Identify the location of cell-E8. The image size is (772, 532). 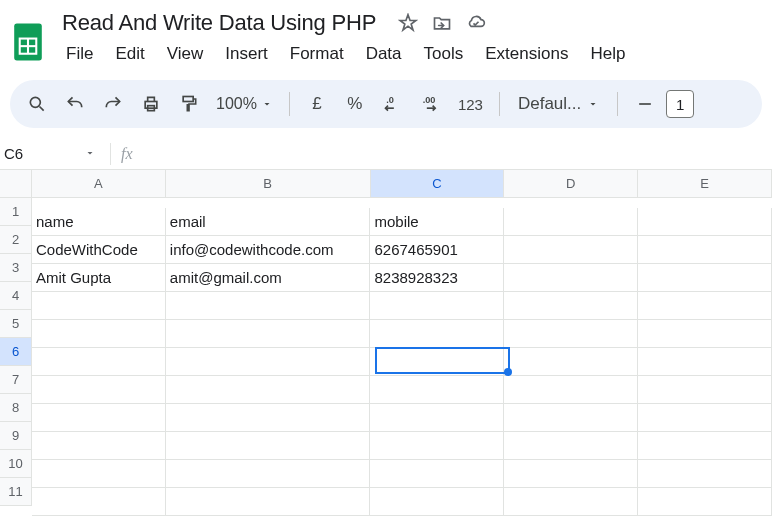
(705, 418).